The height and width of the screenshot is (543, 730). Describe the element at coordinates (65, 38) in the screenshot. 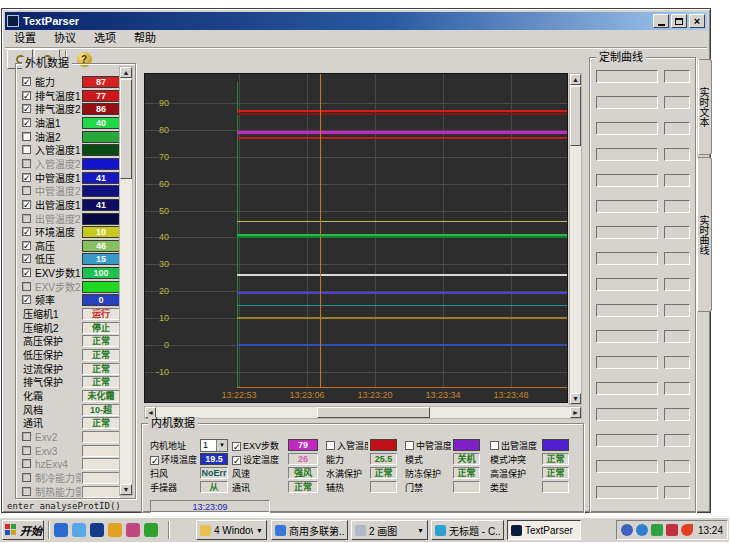

I see `menu-item-协议: 协议` at that location.